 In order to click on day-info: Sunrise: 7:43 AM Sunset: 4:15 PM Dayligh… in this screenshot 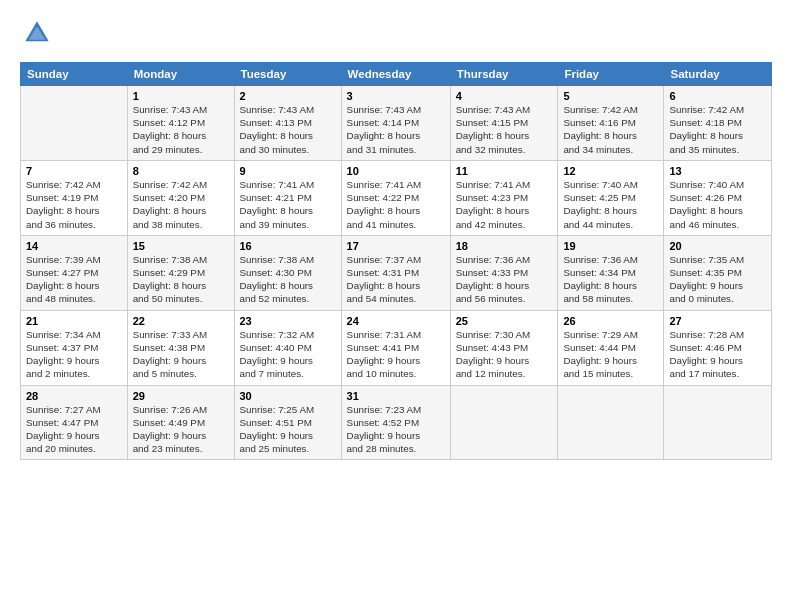, I will do `click(504, 130)`.